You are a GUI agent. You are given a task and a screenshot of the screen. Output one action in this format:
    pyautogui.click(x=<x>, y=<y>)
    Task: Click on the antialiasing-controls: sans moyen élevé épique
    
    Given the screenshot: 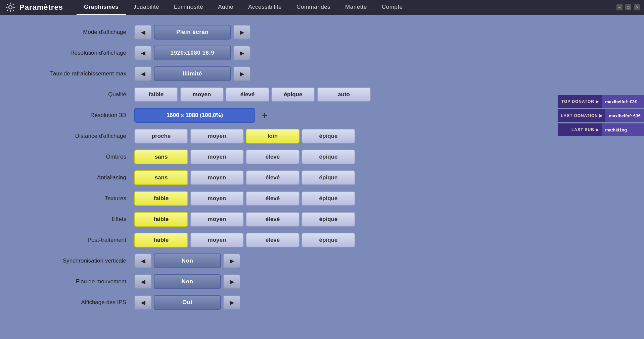 What is the action you would take?
    pyautogui.click(x=245, y=178)
    